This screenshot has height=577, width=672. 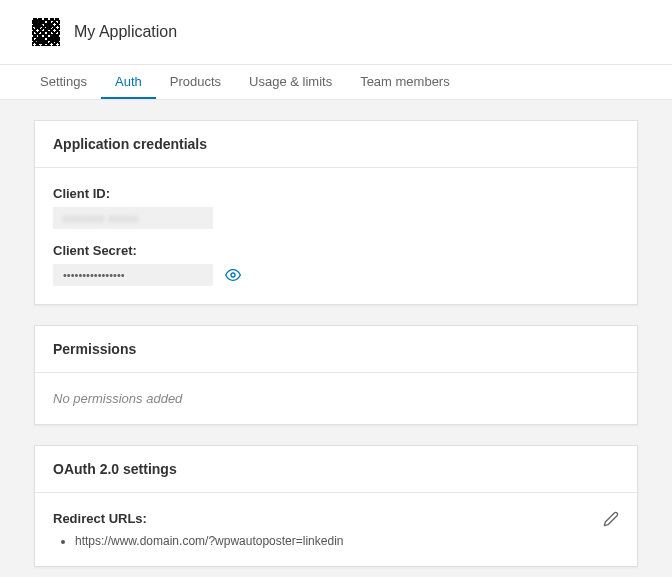 I want to click on permissions-empty-text: No permissions added, so click(x=336, y=398).